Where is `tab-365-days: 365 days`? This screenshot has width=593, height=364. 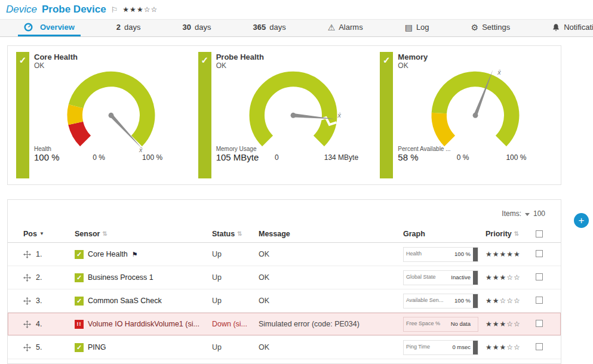 tab-365-days: 365 days is located at coordinates (269, 28).